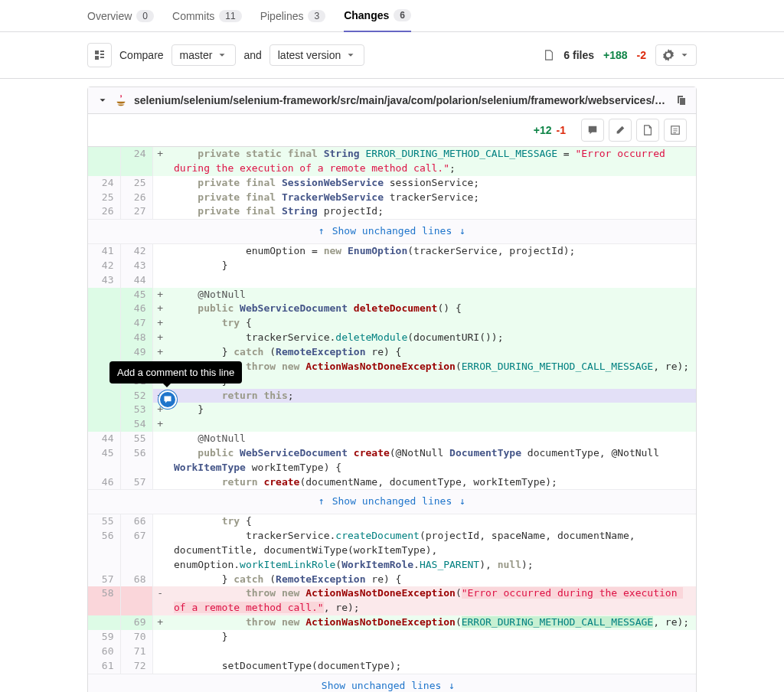 The width and height of the screenshot is (784, 692). Describe the element at coordinates (168, 400) in the screenshot. I see `comment-icon` at that location.